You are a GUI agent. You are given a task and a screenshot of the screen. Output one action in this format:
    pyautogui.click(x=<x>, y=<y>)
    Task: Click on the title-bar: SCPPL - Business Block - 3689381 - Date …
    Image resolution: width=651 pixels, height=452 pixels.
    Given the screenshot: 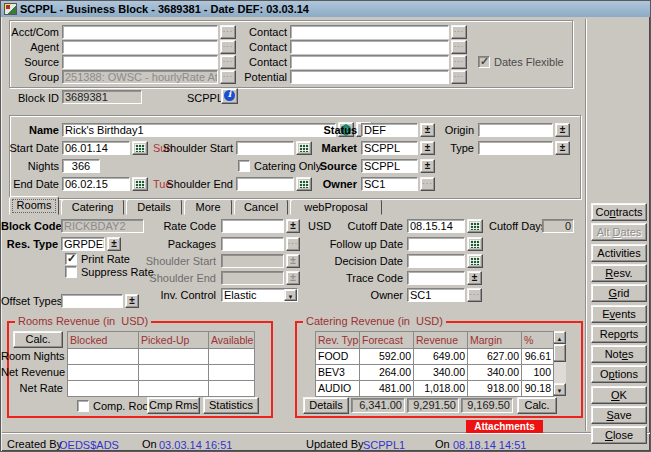 What is the action you would take?
    pyautogui.click(x=326, y=9)
    